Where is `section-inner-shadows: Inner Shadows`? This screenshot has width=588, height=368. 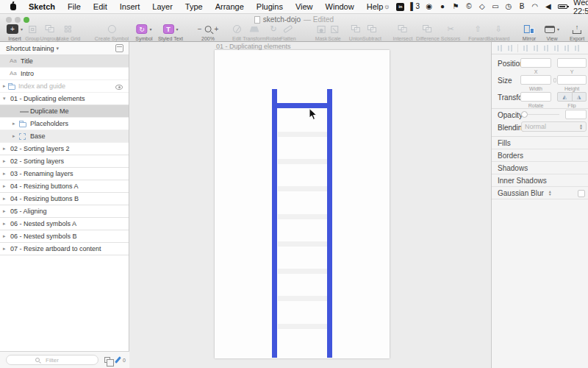 section-inner-shadows: Inner Shadows is located at coordinates (539, 181).